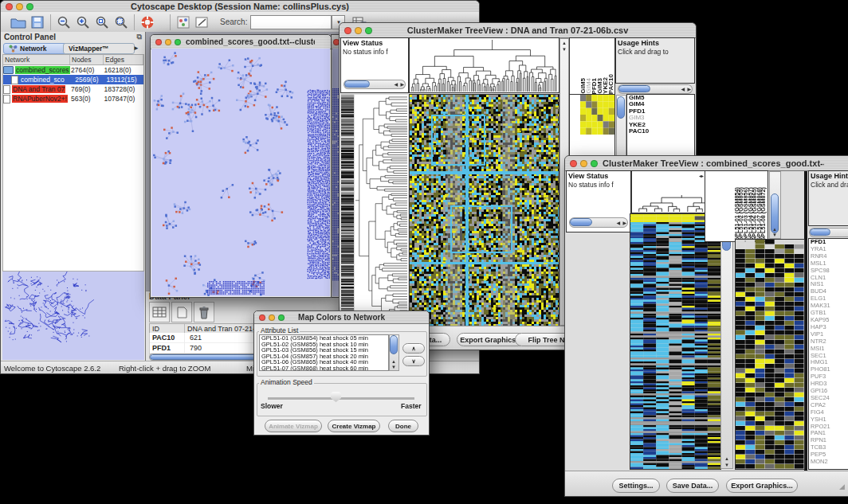 Image resolution: width=848 pixels, height=504 pixels. What do you see at coordinates (99, 49) in the screenshot?
I see `tab-vizmapper: VizMapper™` at bounding box center [99, 49].